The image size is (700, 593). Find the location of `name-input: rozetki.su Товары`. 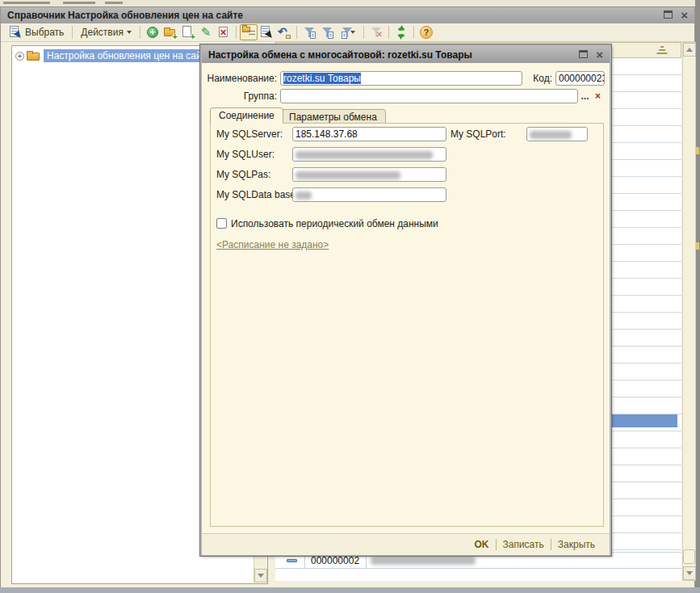

name-input: rozetki.su Товары is located at coordinates (401, 78).